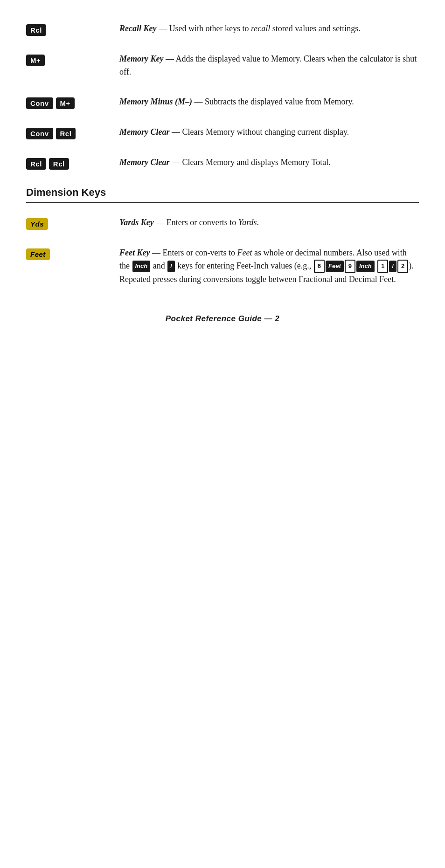 Image resolution: width=445 pixels, height=868 pixels. Describe the element at coordinates (248, 222) in the screenshot. I see `yards-italic: Yards` at that location.